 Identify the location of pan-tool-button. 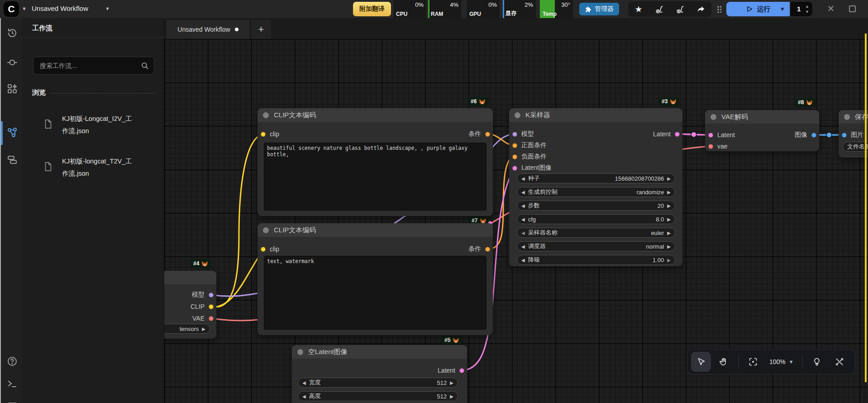
(724, 362).